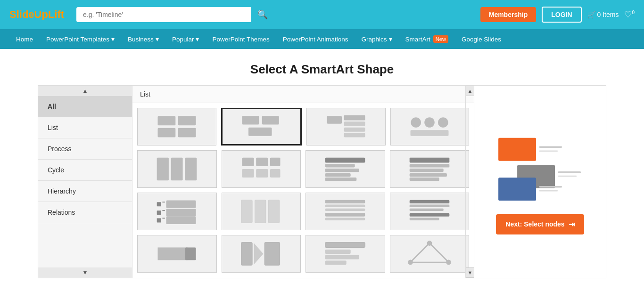 This screenshot has width=644, height=307. Describe the element at coordinates (345, 254) in the screenshot. I see `grid-cell-r3c2` at that location.